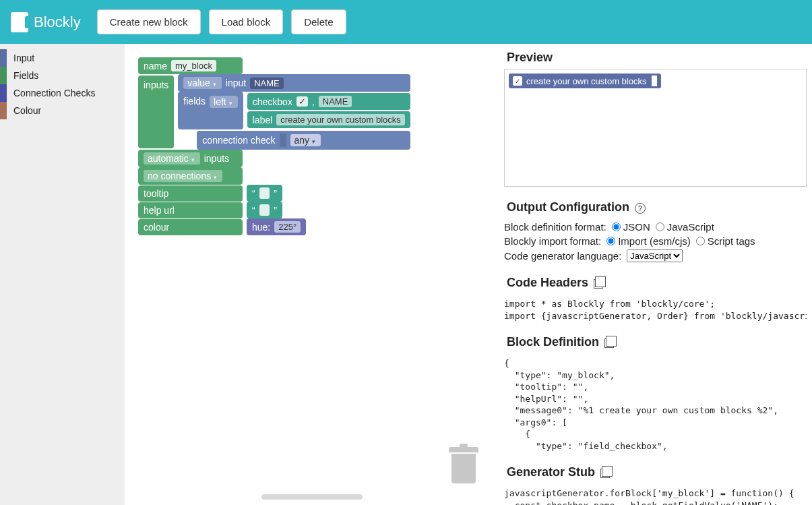 This screenshot has height=505, width=812. What do you see at coordinates (267, 84) in the screenshot?
I see `input-name-field: NAME` at bounding box center [267, 84].